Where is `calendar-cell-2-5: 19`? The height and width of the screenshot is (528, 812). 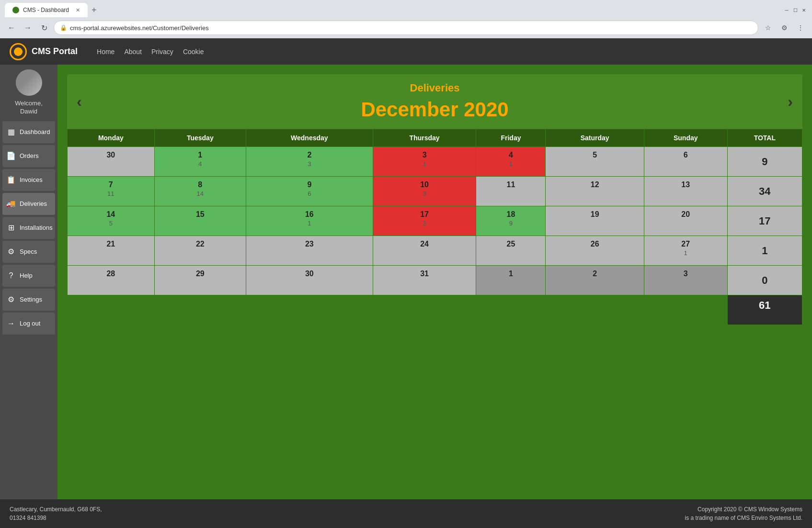
calendar-cell-2-5: 19 is located at coordinates (595, 221).